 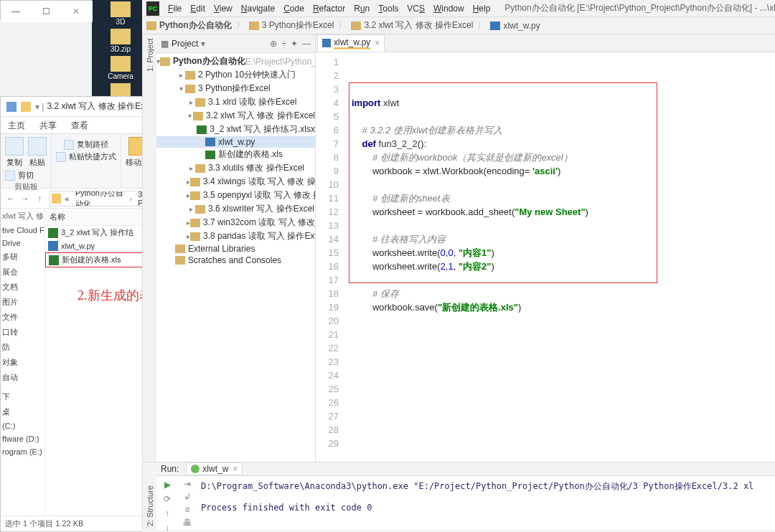 What do you see at coordinates (167, 527) in the screenshot?
I see `down-icon: ↓` at bounding box center [167, 527].